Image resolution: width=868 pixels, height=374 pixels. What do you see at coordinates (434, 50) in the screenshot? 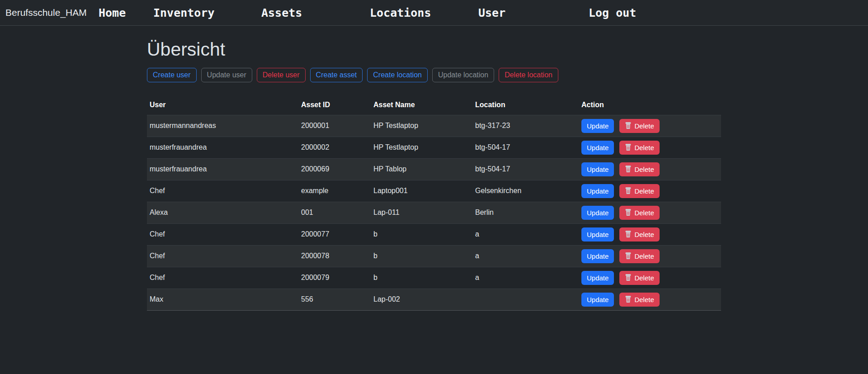
I see `page-title: Übersicht` at bounding box center [434, 50].